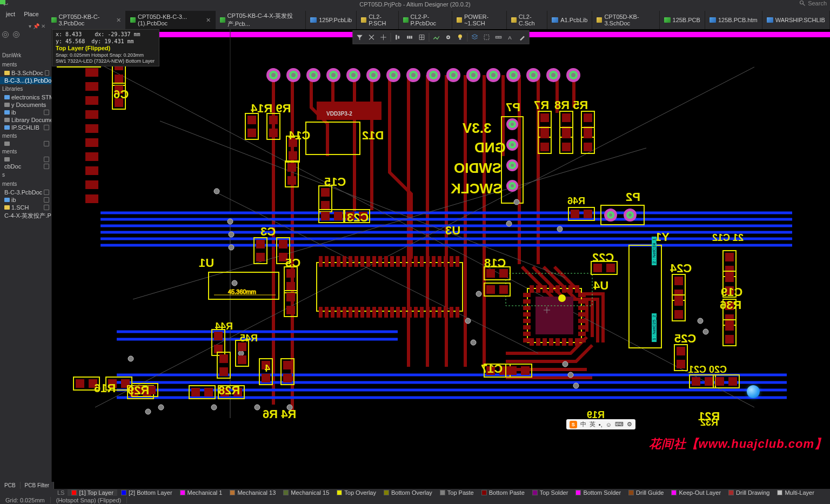 The image size is (830, 504). Describe the element at coordinates (26, 80) in the screenshot. I see `tree-item: B-C-3...(1).PcbDoc` at that location.